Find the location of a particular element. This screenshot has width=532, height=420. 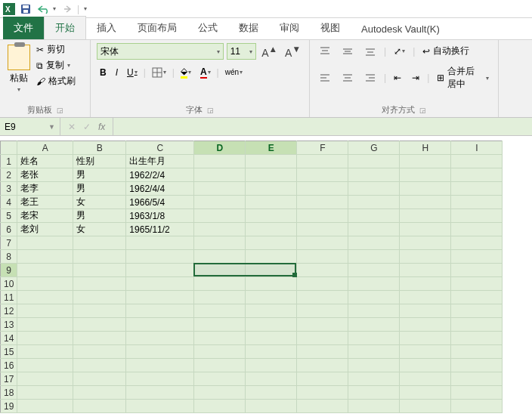

cell-C16 is located at coordinates (160, 366).